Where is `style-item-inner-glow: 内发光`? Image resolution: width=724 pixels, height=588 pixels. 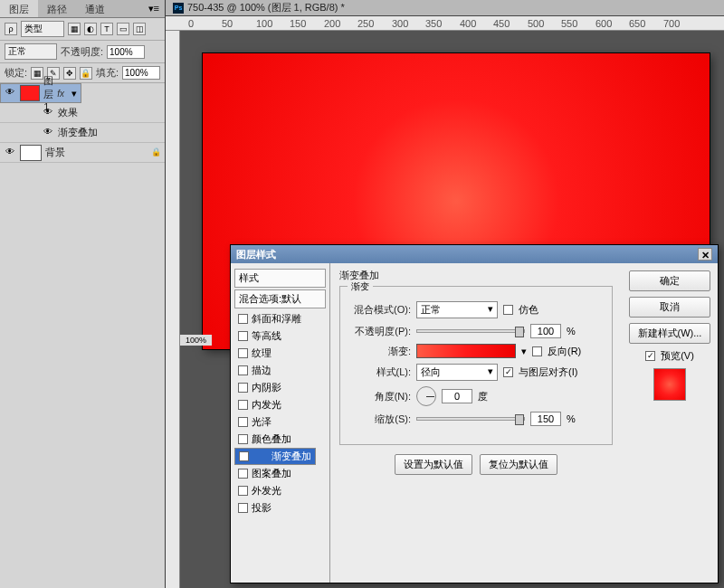 style-item-inner-glow: 内发光 is located at coordinates (281, 405).